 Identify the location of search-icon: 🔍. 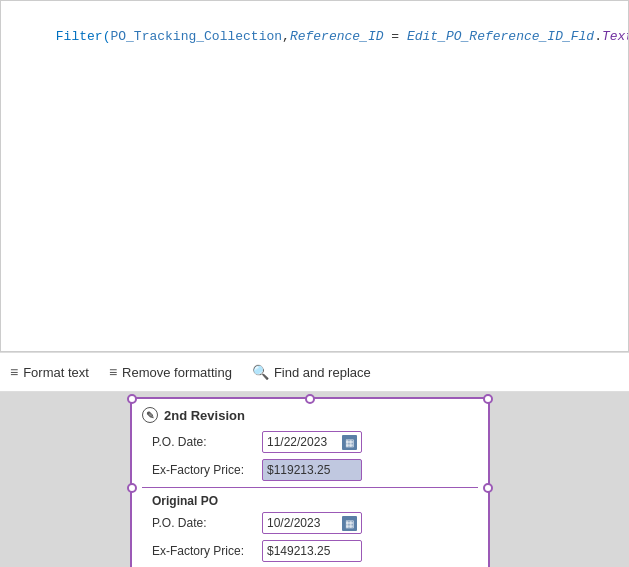
(260, 372).